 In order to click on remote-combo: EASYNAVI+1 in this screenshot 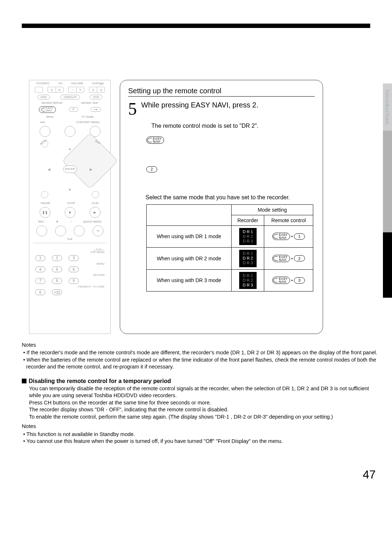, I will do `click(289, 236)`.